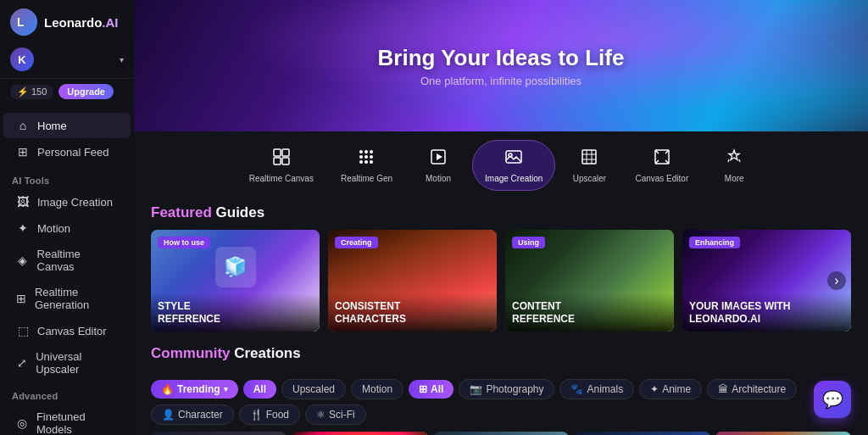  What do you see at coordinates (67, 420) in the screenshot?
I see `sidebar-item-finetuned-models: ◎ Finetuned Models` at bounding box center [67, 420].